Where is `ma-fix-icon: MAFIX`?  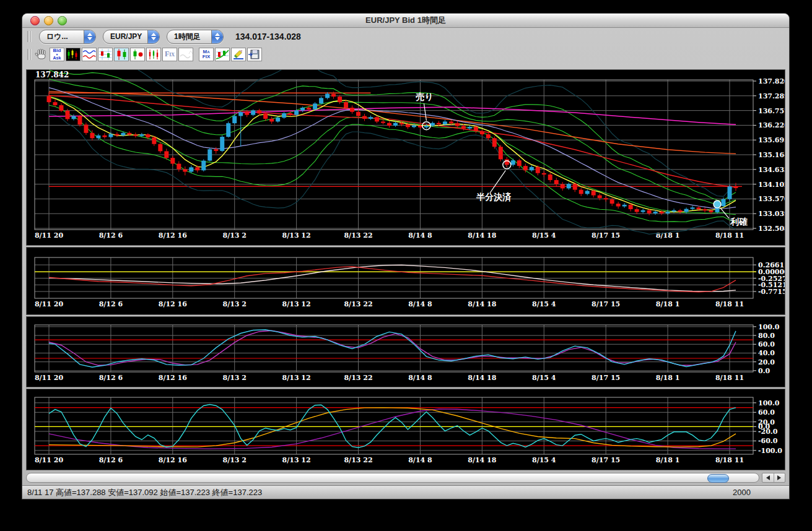
ma-fix-icon: MAFIX is located at coordinates (206, 54).